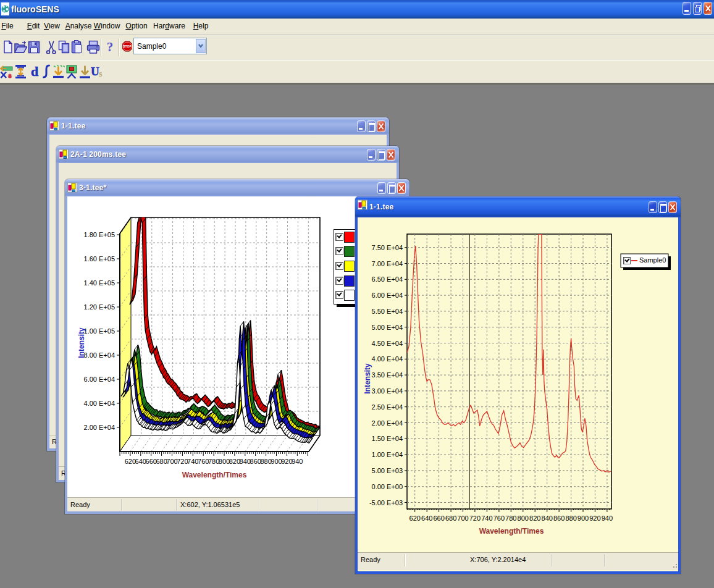 The width and height of the screenshot is (714, 588). Describe the element at coordinates (387, 439) in the screenshot. I see `svg-text: 1.50 E+04` at that location.